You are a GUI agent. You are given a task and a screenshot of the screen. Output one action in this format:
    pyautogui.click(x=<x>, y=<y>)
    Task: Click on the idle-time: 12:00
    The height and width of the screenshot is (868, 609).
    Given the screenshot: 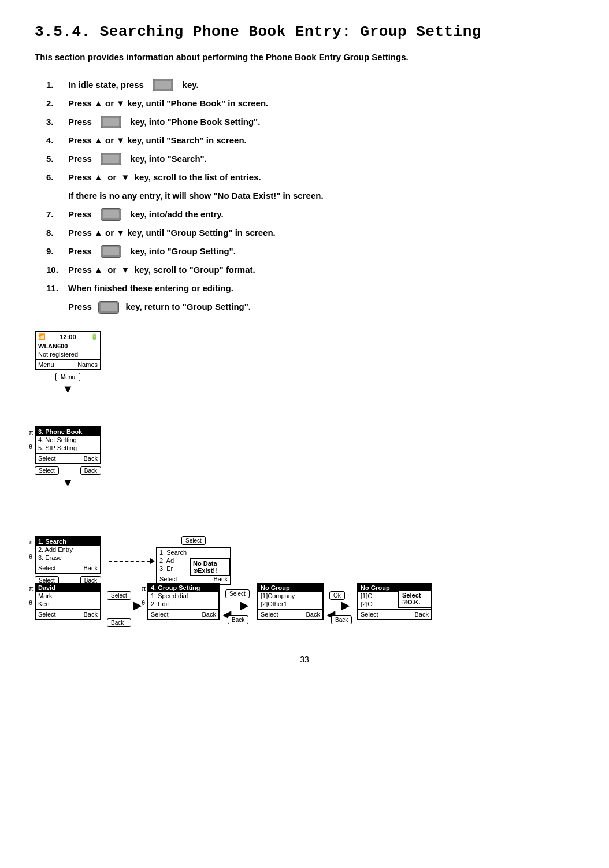 What is the action you would take?
    pyautogui.click(x=68, y=337)
    